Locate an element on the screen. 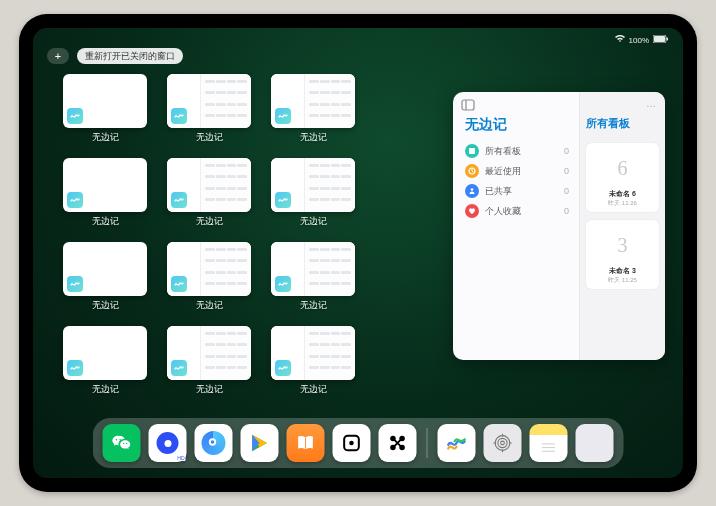 This screenshot has height=506, width=716. top-controls: + 重新打开已关闭的窗口 is located at coordinates (115, 56).